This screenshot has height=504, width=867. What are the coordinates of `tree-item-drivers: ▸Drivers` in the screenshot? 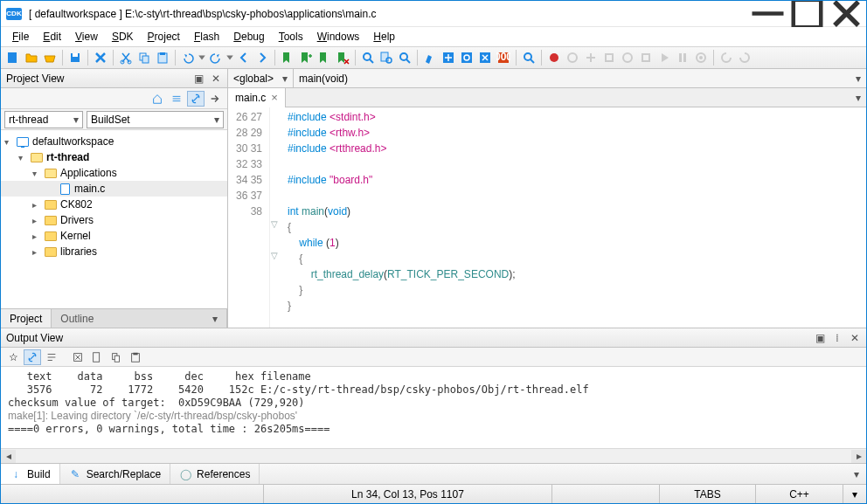 It's located at (114, 220).